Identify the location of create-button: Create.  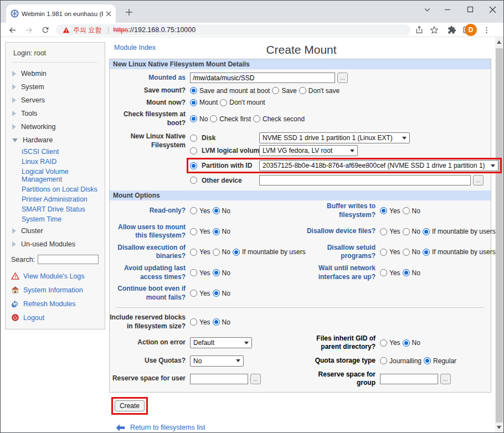
(130, 406).